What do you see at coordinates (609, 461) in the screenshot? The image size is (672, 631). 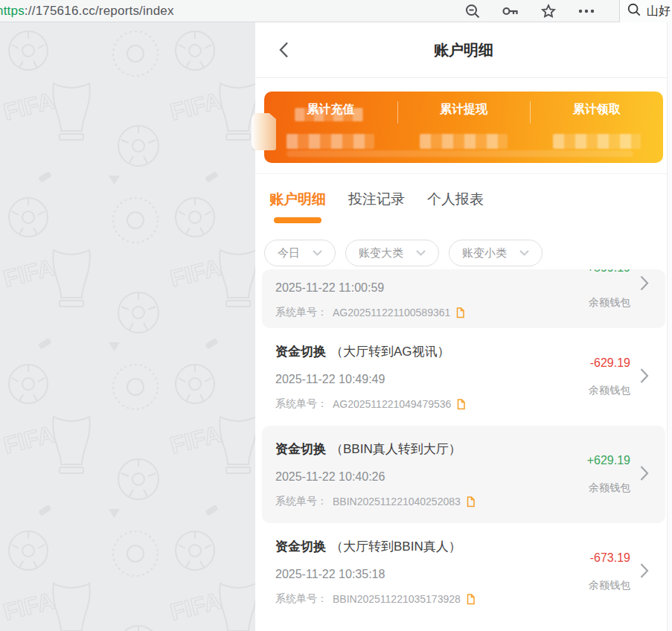 I see `transaction-amount: +629.19` at bounding box center [609, 461].